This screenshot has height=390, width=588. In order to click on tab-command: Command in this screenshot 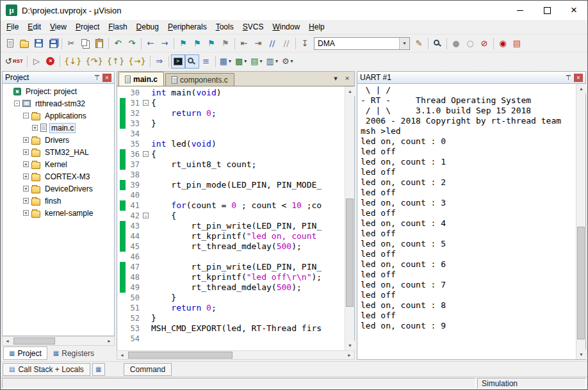, I will do `click(147, 370)`.